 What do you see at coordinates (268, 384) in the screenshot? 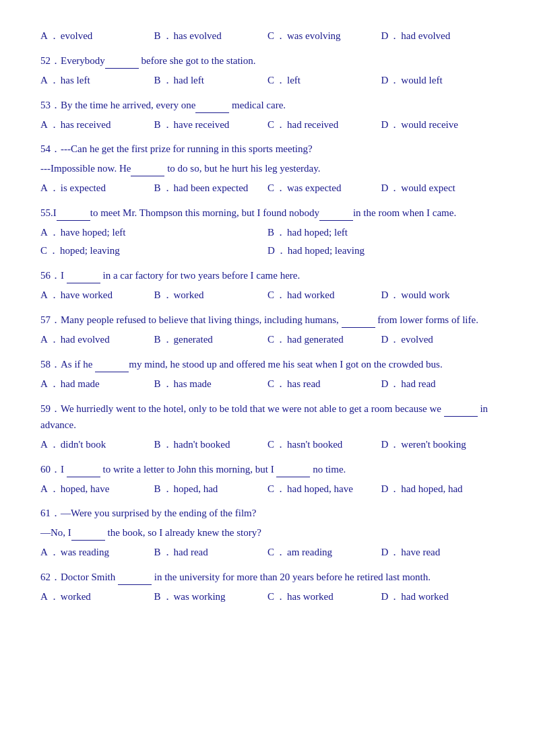
I see `q58-options: A．had made B．has made C．has read D．had r…` at bounding box center [268, 384].